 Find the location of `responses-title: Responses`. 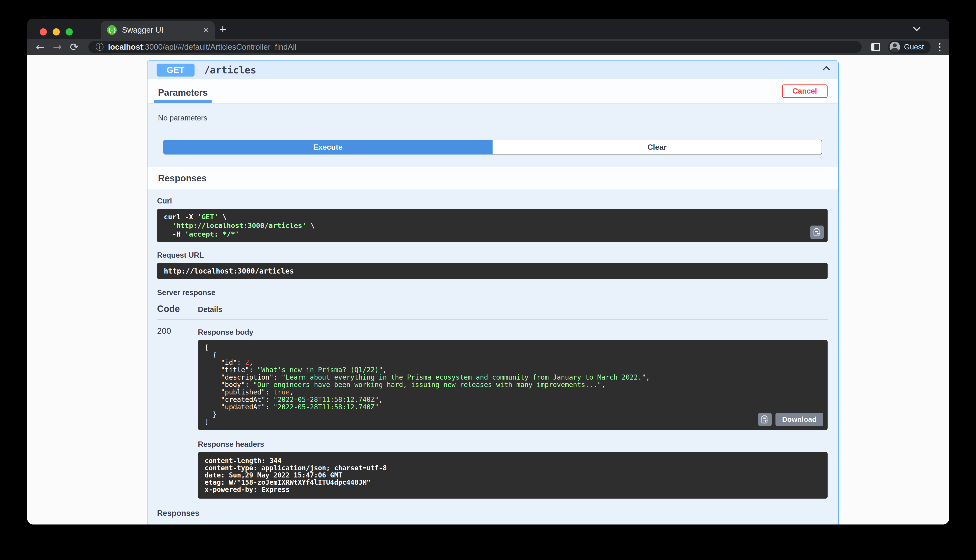

responses-title: Responses is located at coordinates (182, 178).